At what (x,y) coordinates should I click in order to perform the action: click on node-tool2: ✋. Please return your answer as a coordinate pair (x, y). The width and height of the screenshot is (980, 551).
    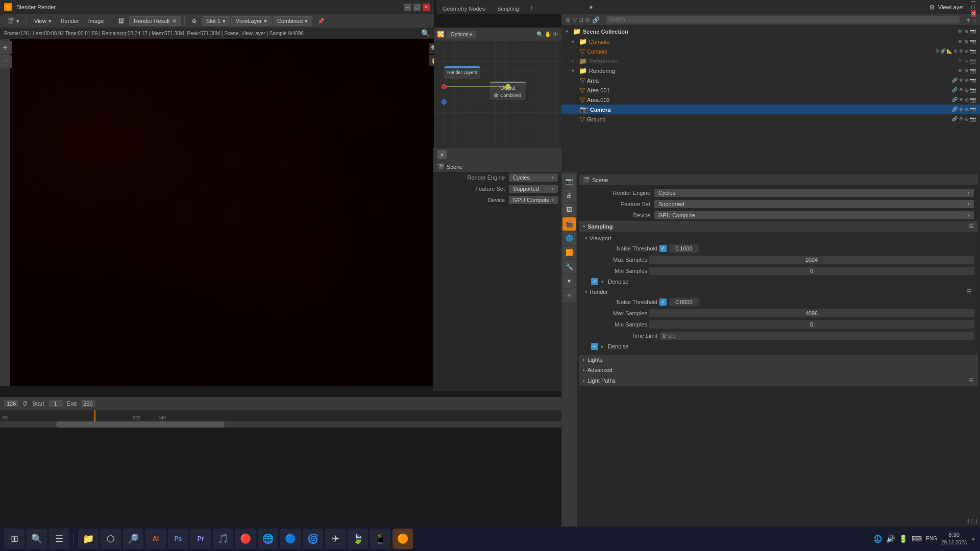
    Looking at the image, I should click on (548, 35).